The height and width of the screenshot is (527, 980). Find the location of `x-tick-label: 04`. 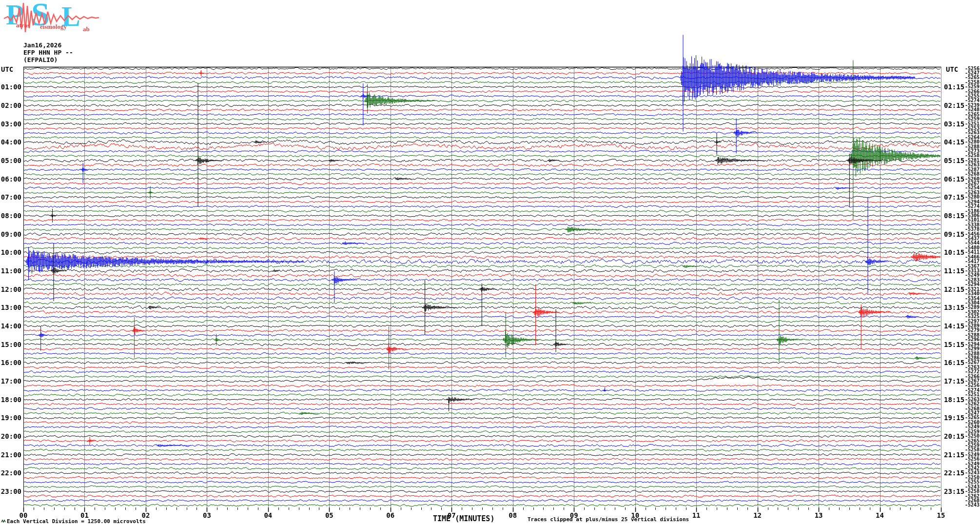

x-tick-label: 04 is located at coordinates (268, 515).